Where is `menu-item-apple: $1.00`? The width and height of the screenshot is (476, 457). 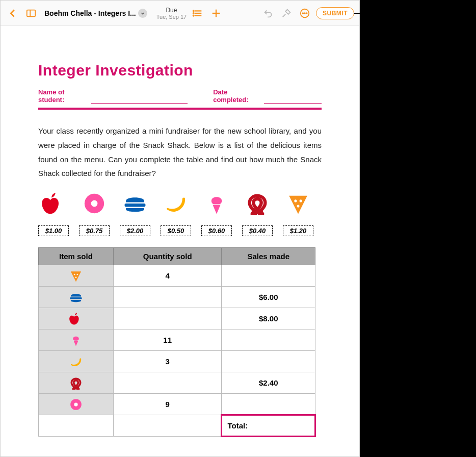
menu-item-apple: $1.00 is located at coordinates (54, 213).